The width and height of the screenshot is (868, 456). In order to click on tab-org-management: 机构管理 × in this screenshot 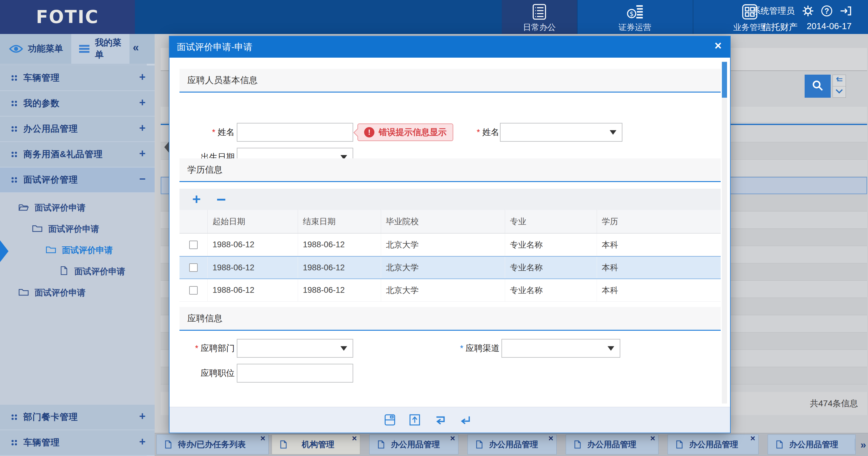, I will do `click(316, 445)`.